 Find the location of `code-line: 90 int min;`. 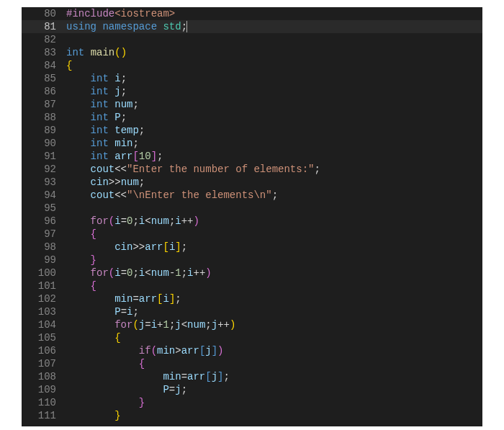

code-line: 90 int min; is located at coordinates (252, 143).